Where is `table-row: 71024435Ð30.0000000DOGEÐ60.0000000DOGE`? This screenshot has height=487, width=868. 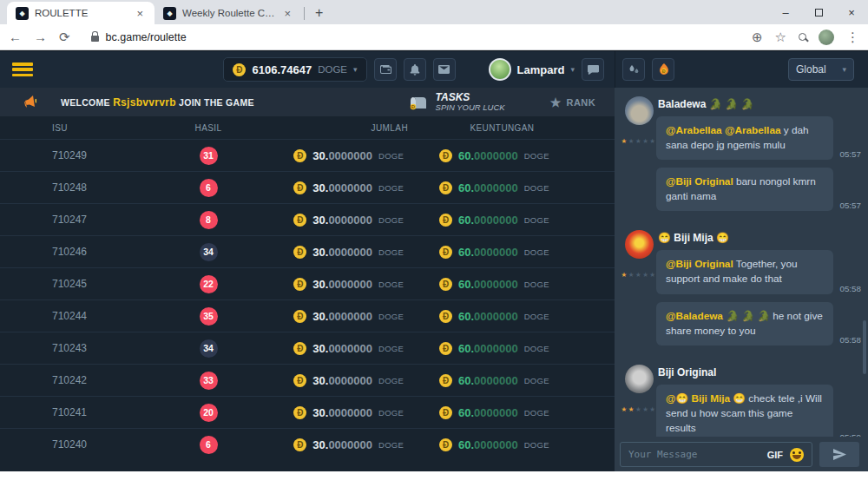
table-row: 71024435Ð30.0000000DOGEÐ60.0000000DOGE is located at coordinates (307, 316).